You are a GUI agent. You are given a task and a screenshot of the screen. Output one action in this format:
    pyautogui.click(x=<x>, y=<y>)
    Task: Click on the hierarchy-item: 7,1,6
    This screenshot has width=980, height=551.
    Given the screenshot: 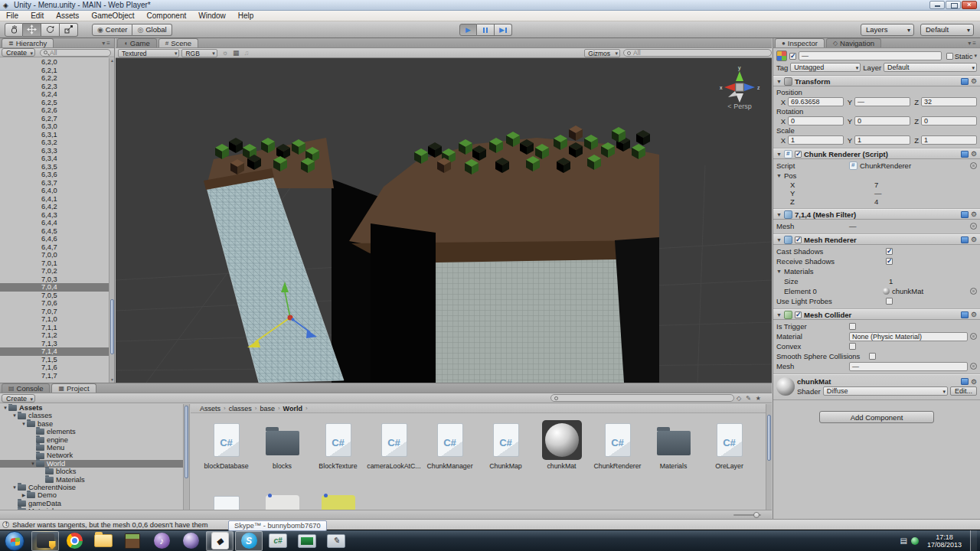 What is the action you would take?
    pyautogui.click(x=54, y=367)
    